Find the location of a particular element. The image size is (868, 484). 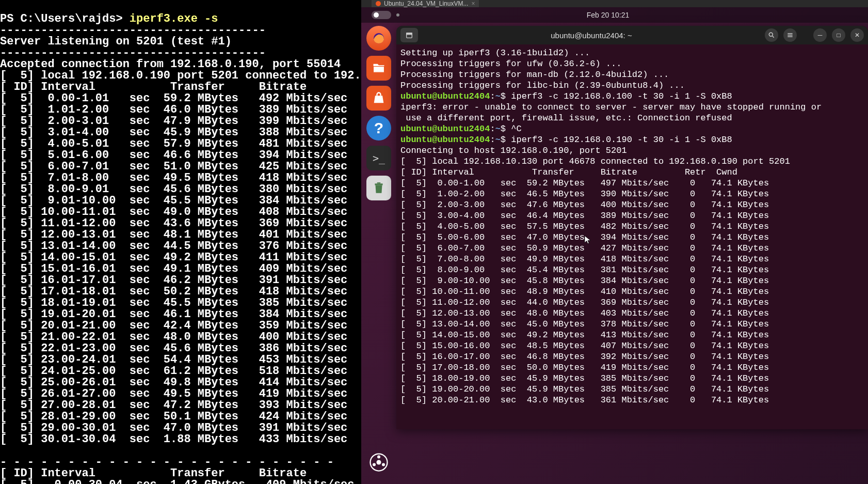

search-button is located at coordinates (771, 35).